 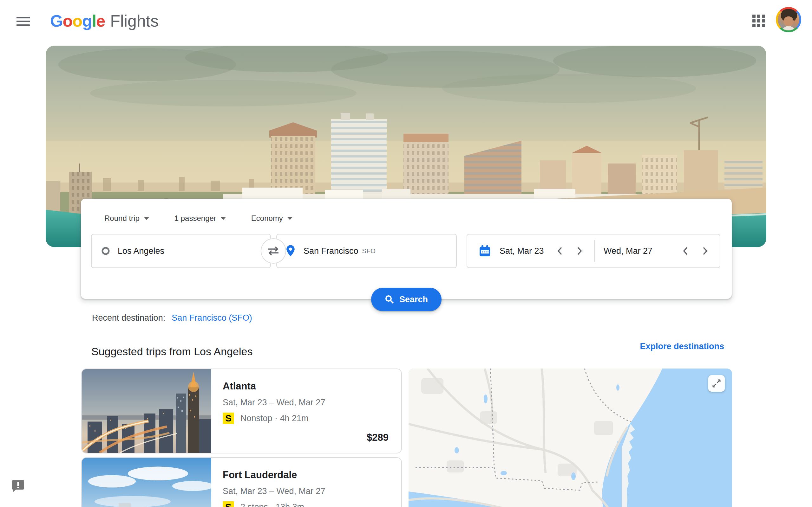 What do you see at coordinates (172, 318) in the screenshot?
I see `recent-destination-row: Recent destination: San Francisco (SFO)` at bounding box center [172, 318].